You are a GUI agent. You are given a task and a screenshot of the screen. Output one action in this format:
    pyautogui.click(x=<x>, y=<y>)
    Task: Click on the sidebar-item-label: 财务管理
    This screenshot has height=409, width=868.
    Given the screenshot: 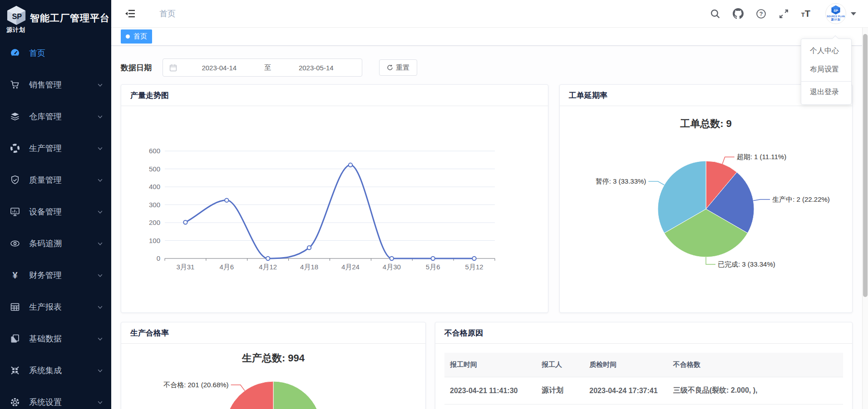 What is the action you would take?
    pyautogui.click(x=63, y=275)
    